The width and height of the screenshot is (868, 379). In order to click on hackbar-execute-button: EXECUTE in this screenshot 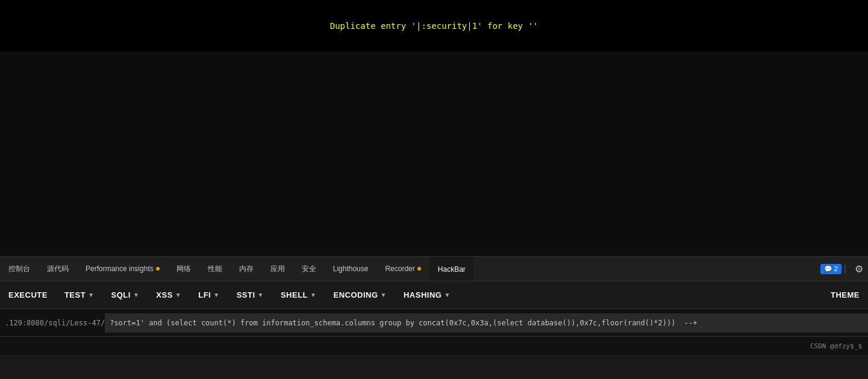, I will do `click(28, 295)`.